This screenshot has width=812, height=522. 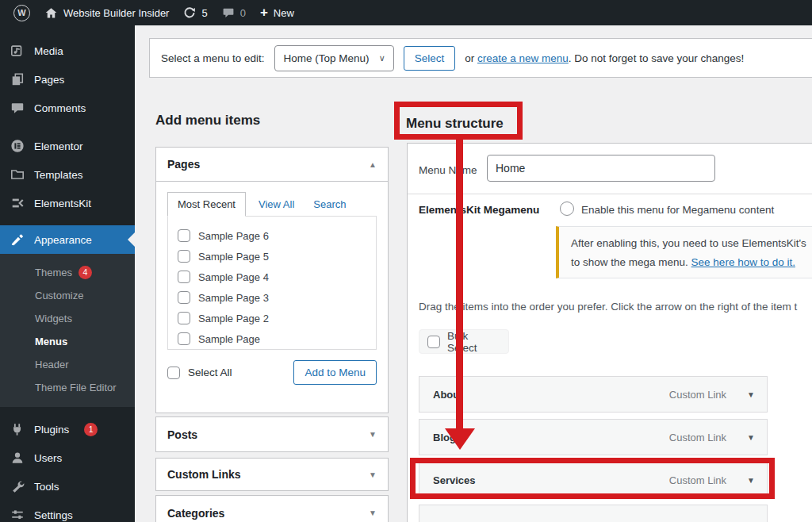 What do you see at coordinates (272, 509) in the screenshot?
I see `categories-postbox: Categories ▼` at bounding box center [272, 509].